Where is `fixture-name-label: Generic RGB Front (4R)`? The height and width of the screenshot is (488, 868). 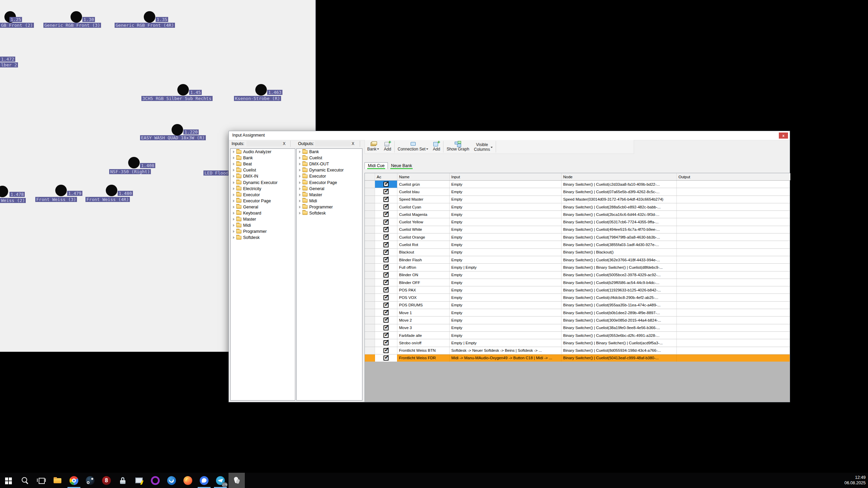 fixture-name-label: Generic RGB Front (4R) is located at coordinates (145, 25).